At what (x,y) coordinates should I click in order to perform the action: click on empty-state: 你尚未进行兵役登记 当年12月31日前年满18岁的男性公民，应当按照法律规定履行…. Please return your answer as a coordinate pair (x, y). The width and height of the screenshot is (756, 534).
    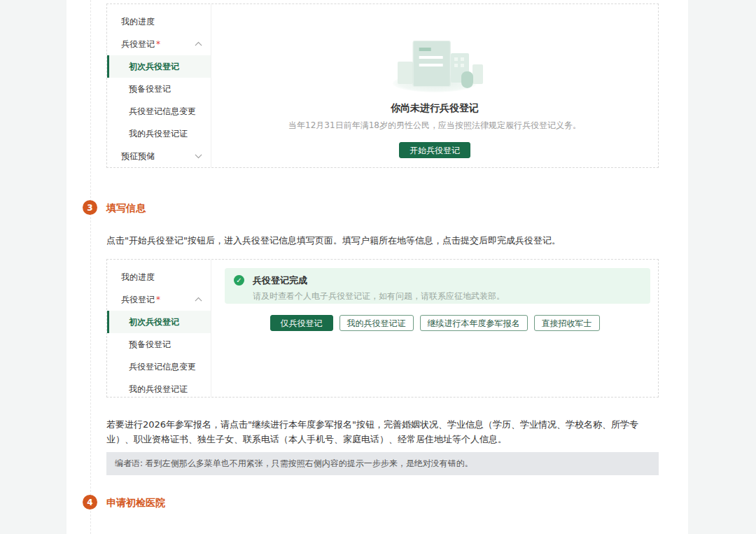
    Looking at the image, I should click on (435, 99).